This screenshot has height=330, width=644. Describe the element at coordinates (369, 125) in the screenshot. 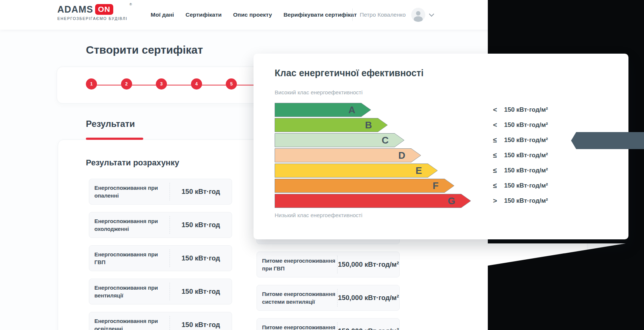

I see `energy-class-letter-B: B` at that location.